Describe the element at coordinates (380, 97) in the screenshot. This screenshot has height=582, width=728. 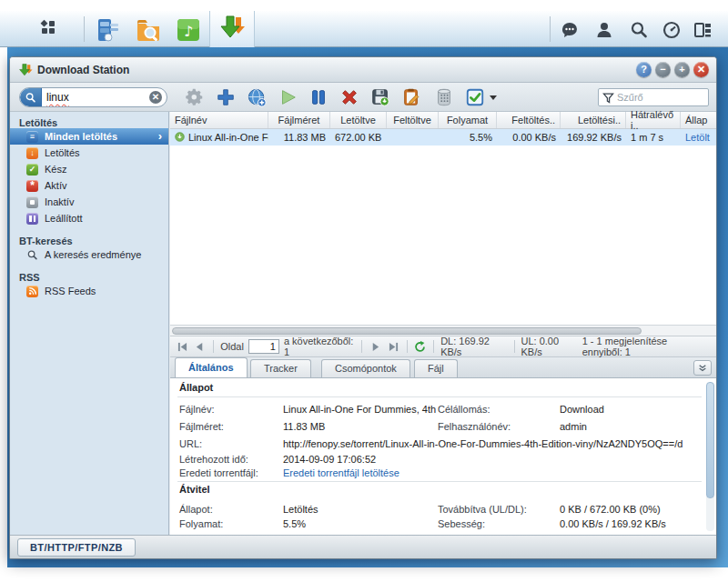
I see `save-icon` at that location.